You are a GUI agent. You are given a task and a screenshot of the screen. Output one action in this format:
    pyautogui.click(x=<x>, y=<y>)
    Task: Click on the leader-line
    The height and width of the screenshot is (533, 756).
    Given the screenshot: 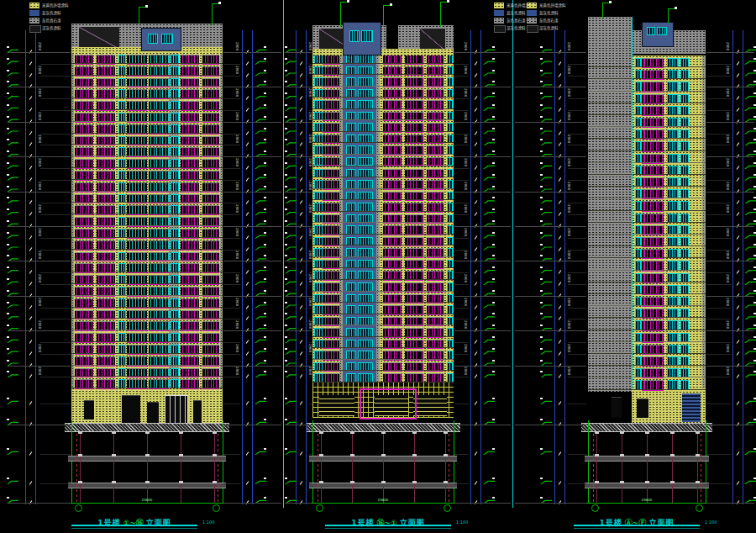 What is the action you would take?
    pyautogui.click(x=440, y=14)
    